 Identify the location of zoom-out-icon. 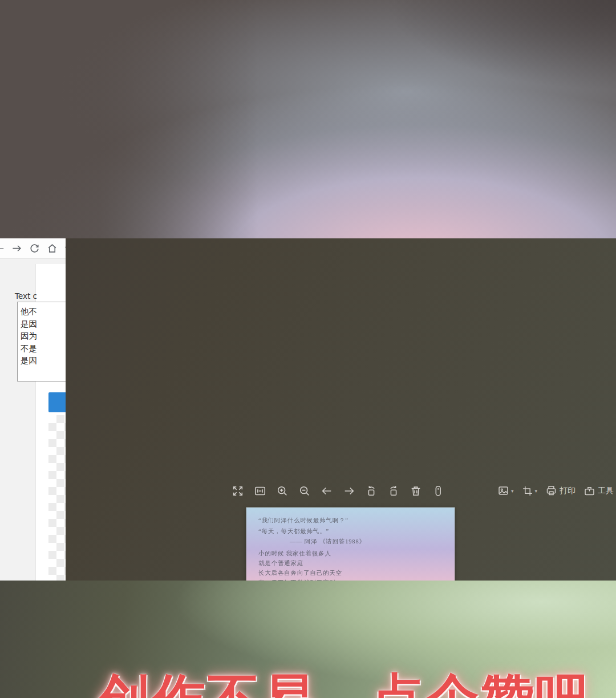
(305, 491).